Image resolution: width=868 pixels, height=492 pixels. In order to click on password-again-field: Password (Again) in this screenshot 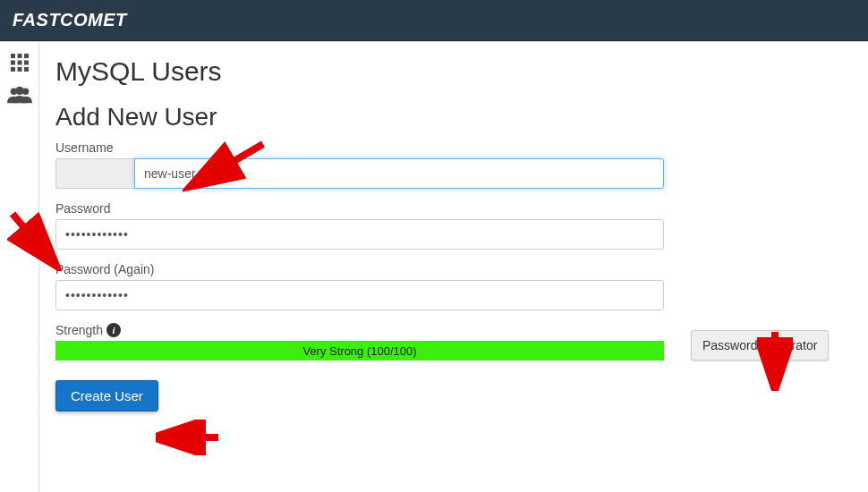, I will do `click(454, 286)`.